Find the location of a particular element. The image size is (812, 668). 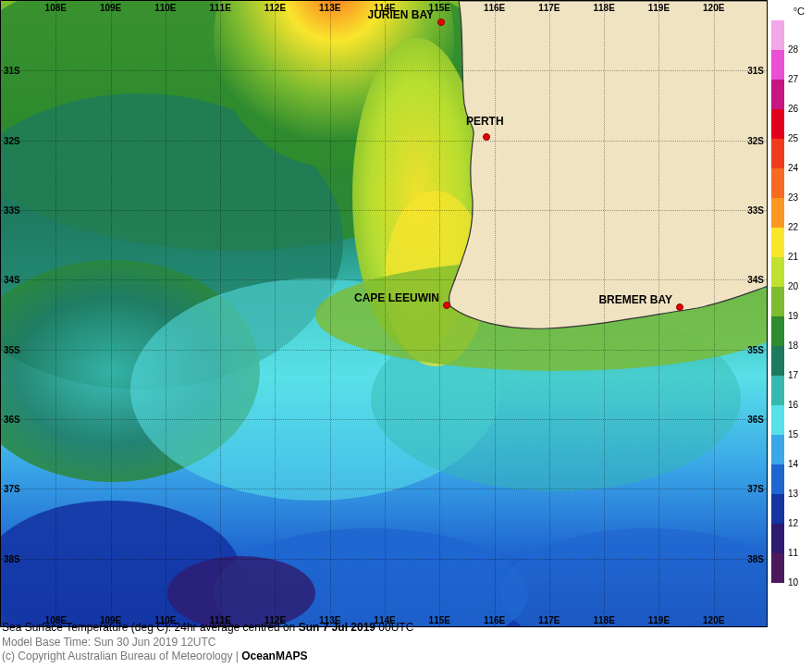

caption-date: Sun 7 Jul 2019 is located at coordinates (337, 627).